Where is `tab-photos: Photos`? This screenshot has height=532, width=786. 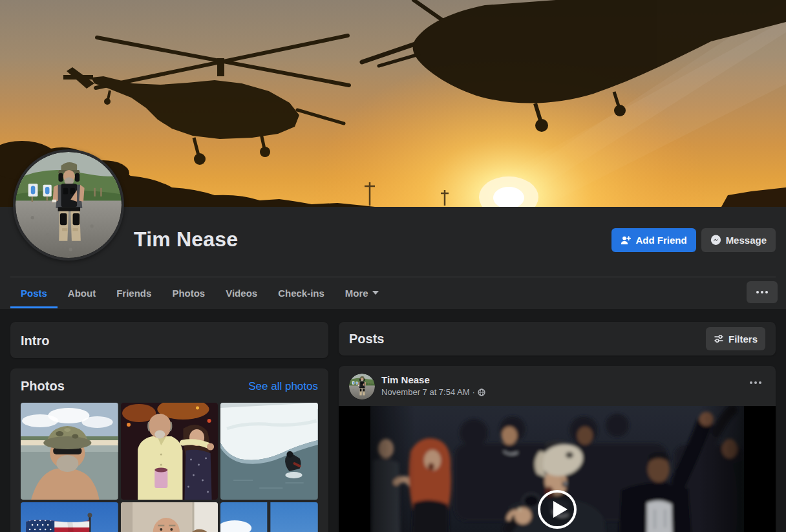 tab-photos: Photos is located at coordinates (189, 293).